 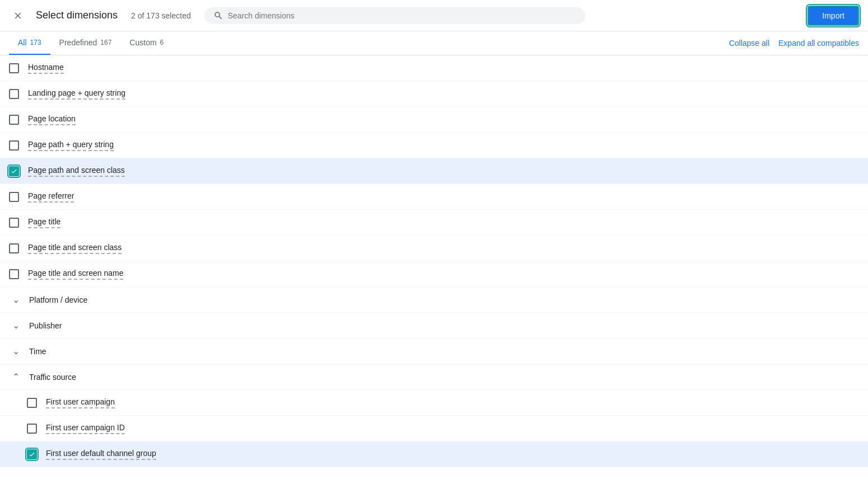 What do you see at coordinates (14, 120) in the screenshot?
I see `checkbox-page-location` at bounding box center [14, 120].